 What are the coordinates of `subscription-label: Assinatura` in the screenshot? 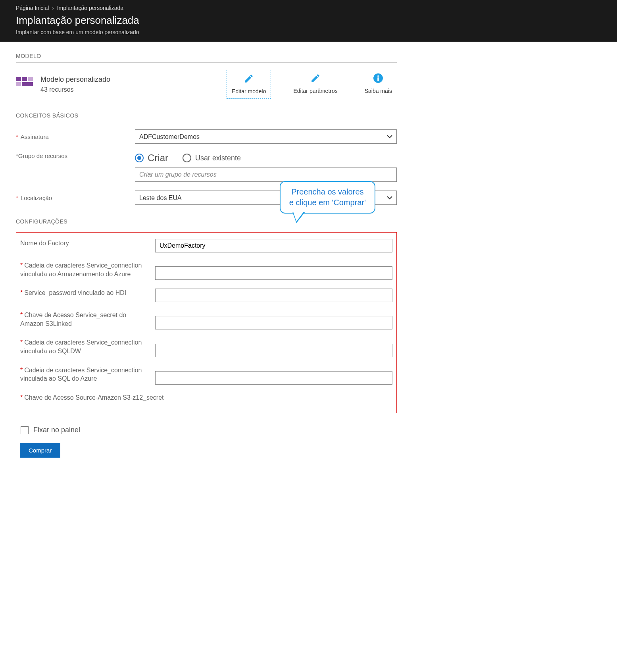 It's located at (35, 137).